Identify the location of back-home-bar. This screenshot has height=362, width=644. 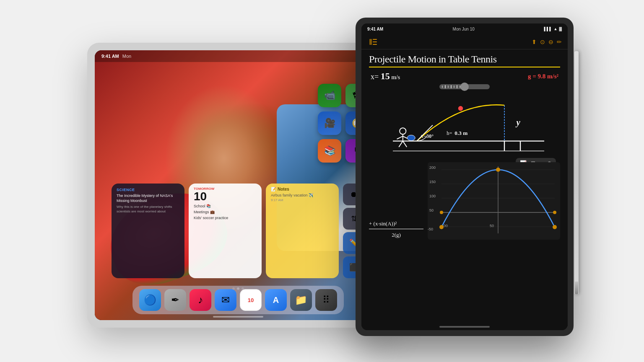
(465, 327).